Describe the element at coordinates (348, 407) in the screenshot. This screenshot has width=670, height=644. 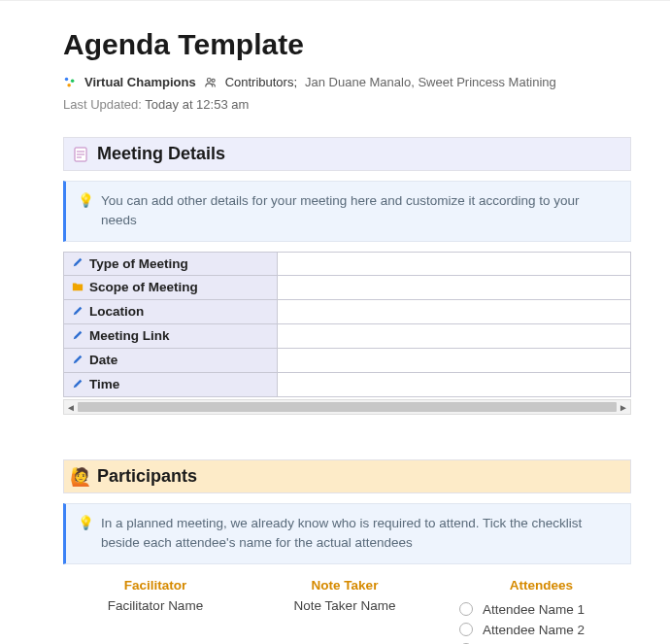
I see `scroll-track` at that location.